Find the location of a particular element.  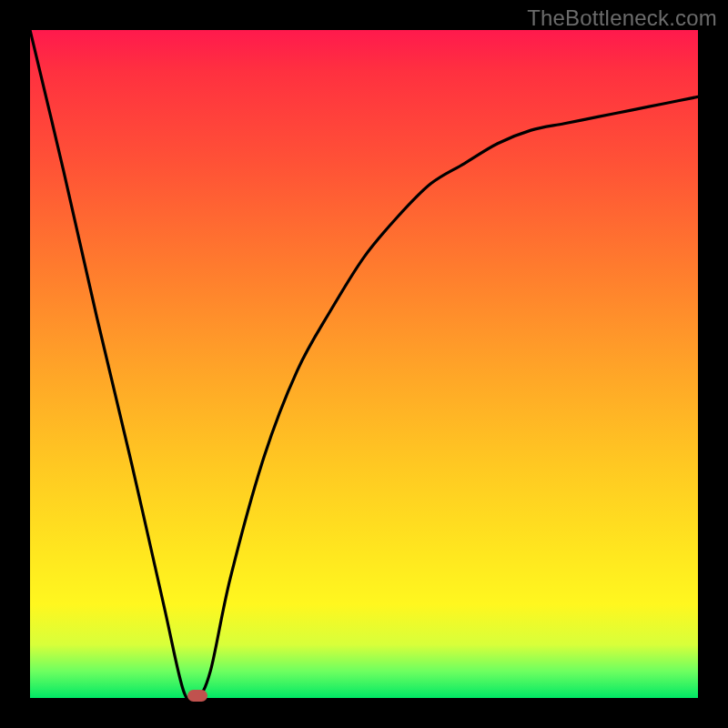

watermark-text: TheBottleneck.com is located at coordinates (622, 18).